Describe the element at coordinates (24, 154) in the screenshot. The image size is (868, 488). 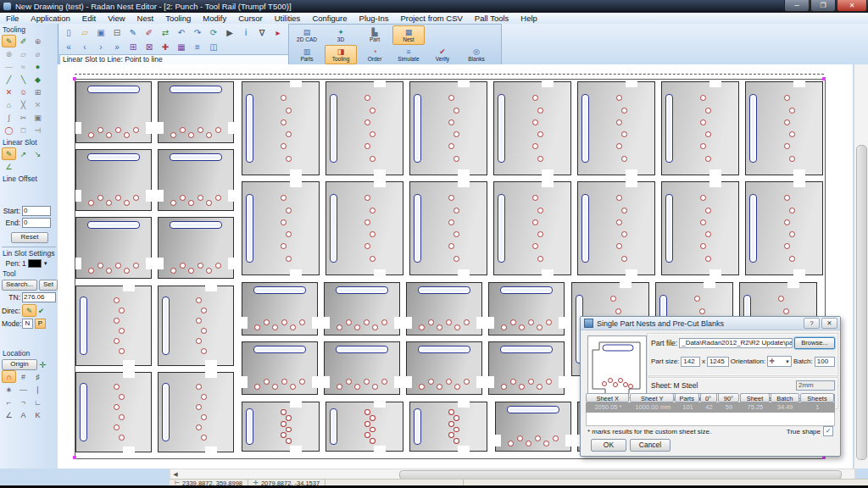
I see `slot-ne-icon: ↗` at that location.